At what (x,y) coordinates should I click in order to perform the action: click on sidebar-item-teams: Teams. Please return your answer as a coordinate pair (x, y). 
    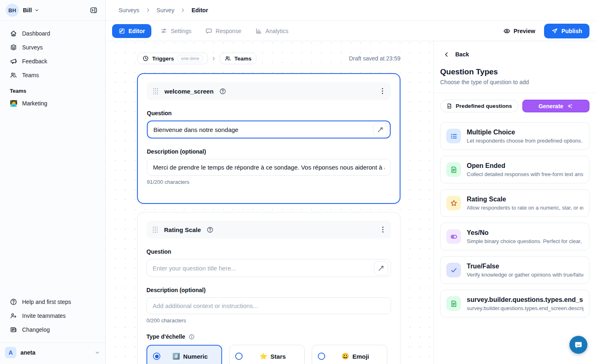
    Looking at the image, I should click on (52, 75).